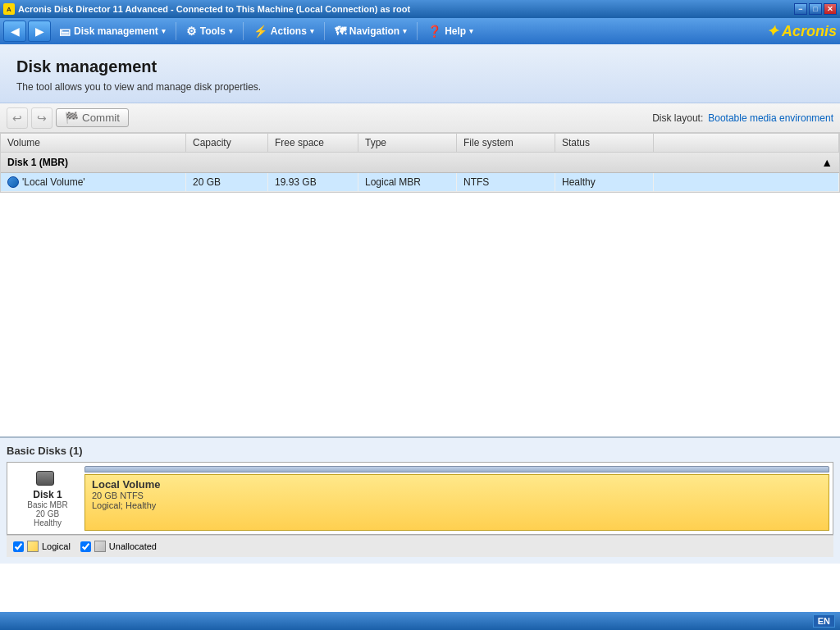 This screenshot has height=630, width=840. What do you see at coordinates (455, 31) in the screenshot?
I see `menu-label-help: Help` at bounding box center [455, 31].